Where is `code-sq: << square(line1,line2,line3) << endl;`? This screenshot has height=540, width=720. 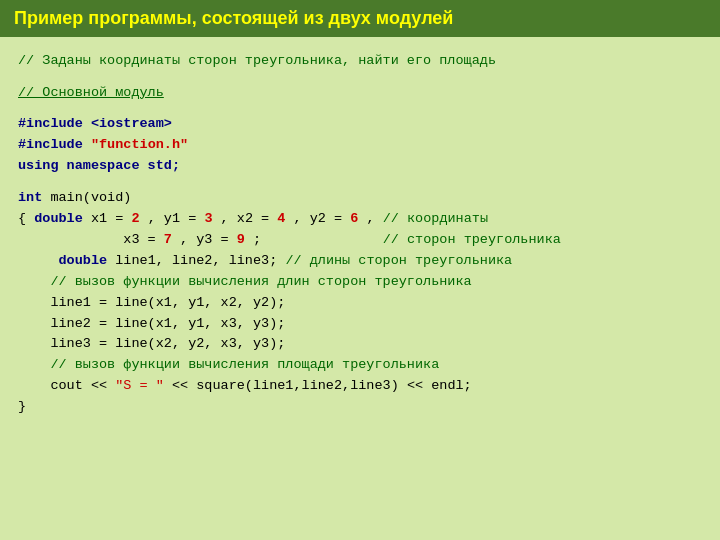
code-sq: << square(line1,line2,line3) << endl; is located at coordinates (322, 386).